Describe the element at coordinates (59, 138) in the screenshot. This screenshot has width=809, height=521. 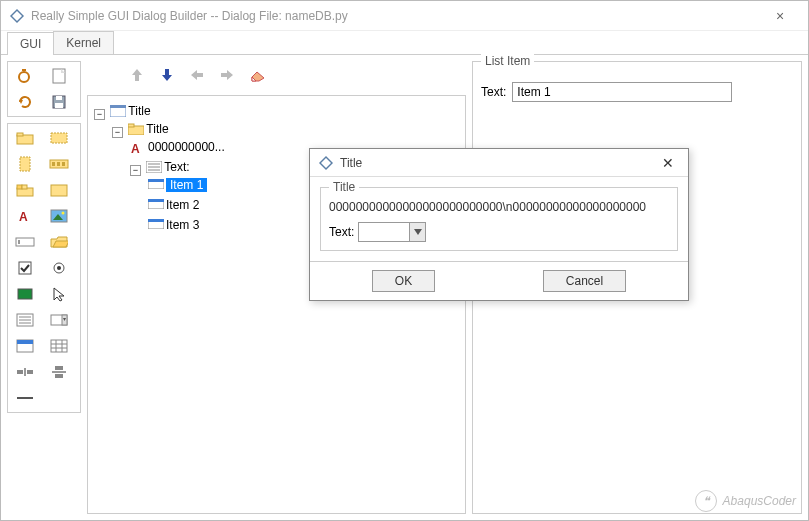
I see `select-region-icon` at that location.